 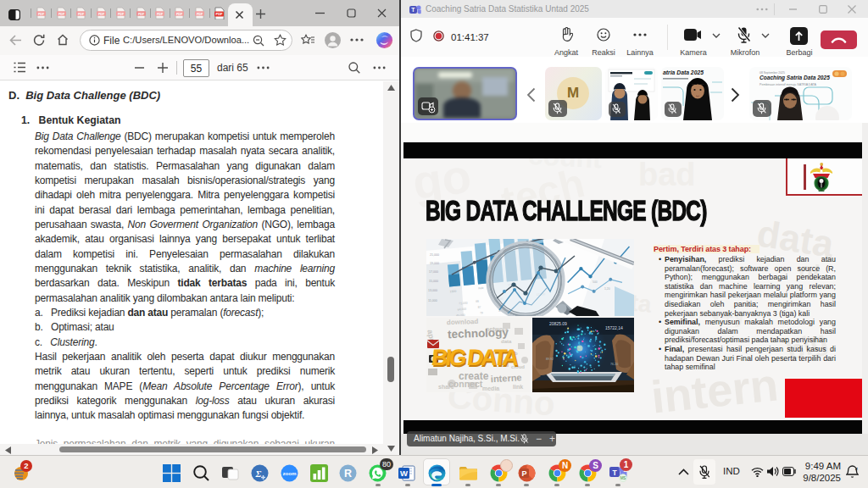 I want to click on svg-text: MS, so click(x=624, y=478).